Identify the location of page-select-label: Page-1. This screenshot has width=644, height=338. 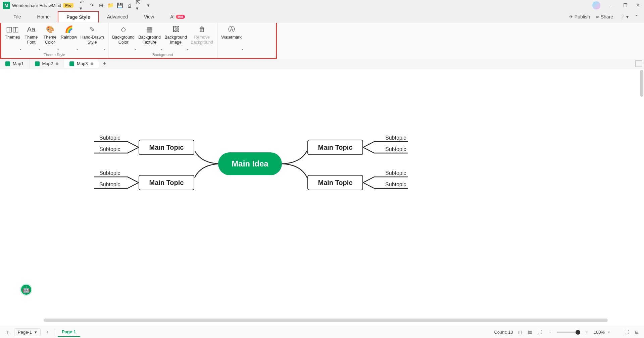
(25, 332).